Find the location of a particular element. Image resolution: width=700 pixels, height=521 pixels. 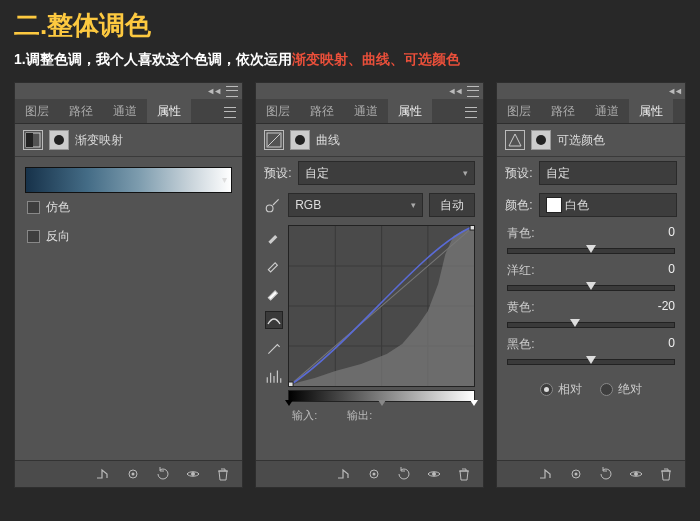

curve-draw-tool is located at coordinates (274, 348).